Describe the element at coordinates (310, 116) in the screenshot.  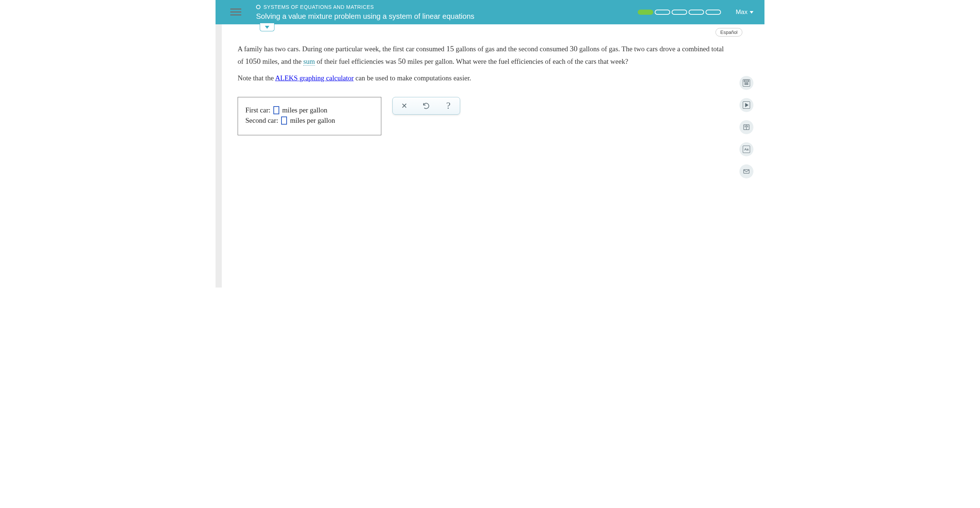
I see `answer-box: First car: miles per gallon Second car: …` at that location.